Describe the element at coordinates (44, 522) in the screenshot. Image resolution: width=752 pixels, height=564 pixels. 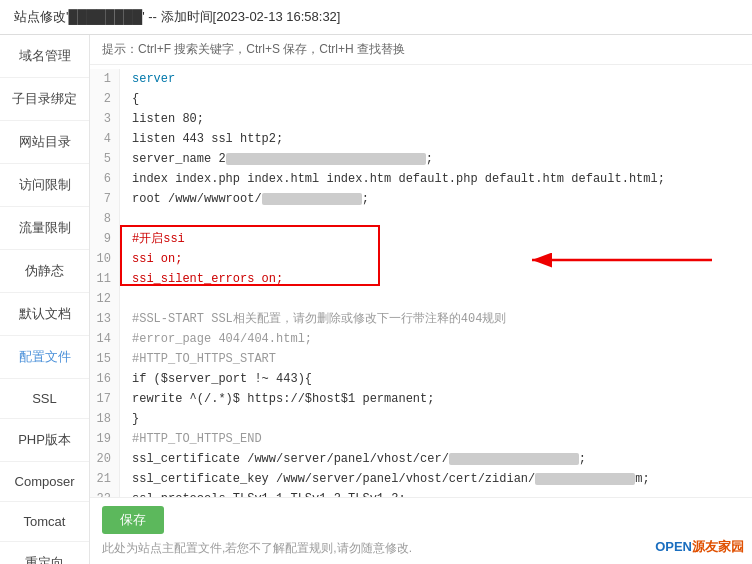
I see `sidebar-item-tomcat: Tomcat` at that location.